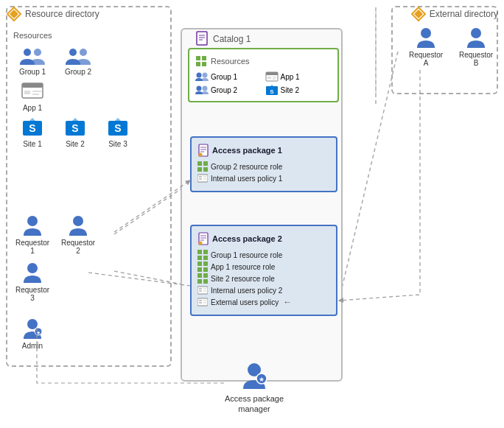 Image resolution: width=504 pixels, height=428 pixels. Describe the element at coordinates (78, 225) in the screenshot. I see `requestor2-icon` at that location.